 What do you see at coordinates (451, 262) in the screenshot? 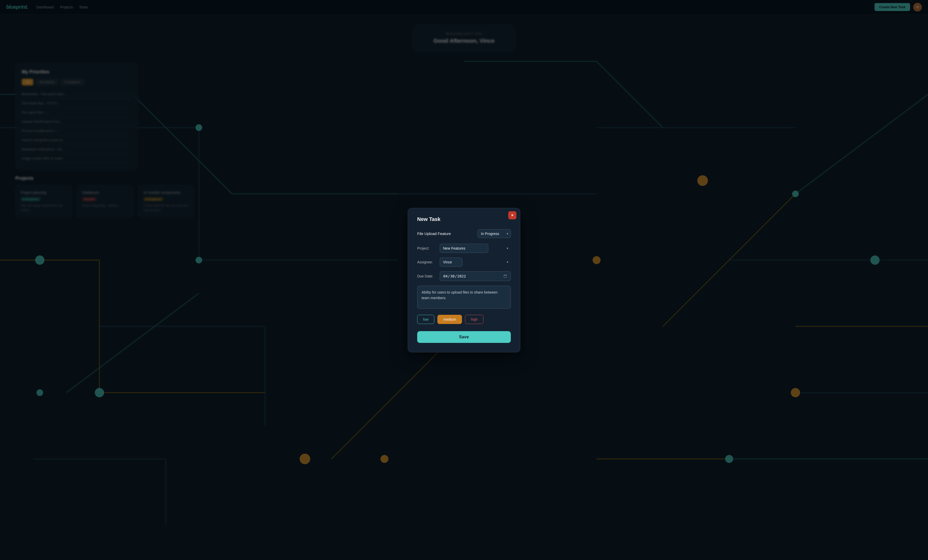
I see `assignee-select: Vince Alex Sam Jordan` at bounding box center [451, 262].